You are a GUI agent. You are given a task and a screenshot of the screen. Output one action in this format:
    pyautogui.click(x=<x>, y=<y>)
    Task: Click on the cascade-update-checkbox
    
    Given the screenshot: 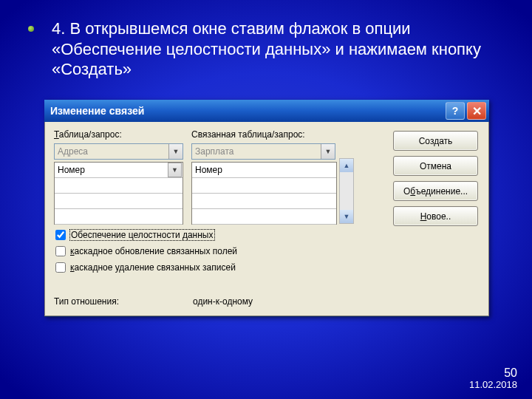 What is the action you would take?
    pyautogui.click(x=61, y=251)
    